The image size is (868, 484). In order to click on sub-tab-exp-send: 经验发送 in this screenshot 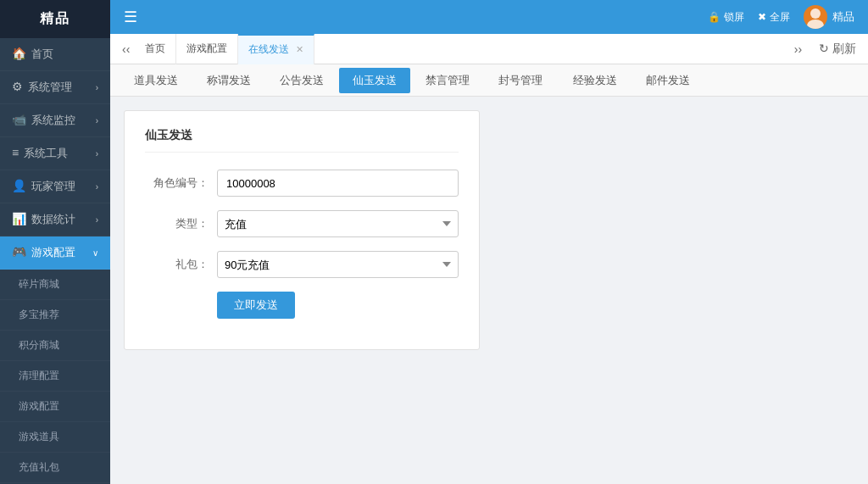, I will do `click(595, 81)`.